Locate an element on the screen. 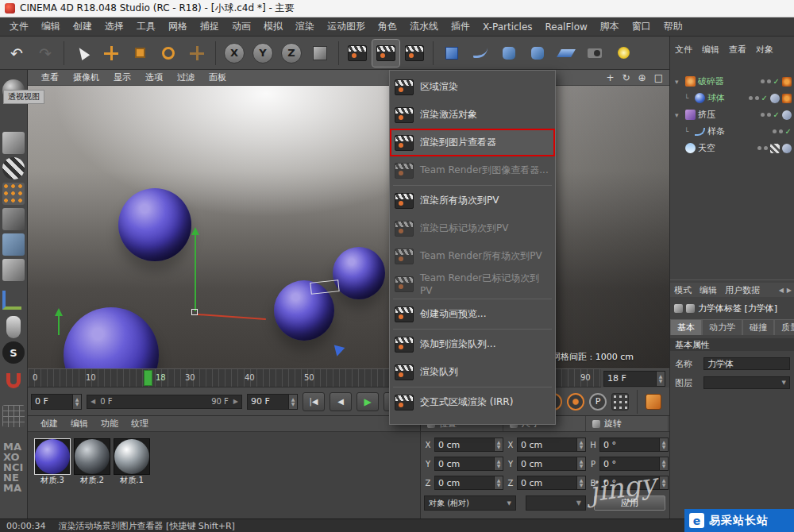 Image resolution: width=794 pixels, height=532 pixels. y-axis-arrow-icon is located at coordinates (195, 231).